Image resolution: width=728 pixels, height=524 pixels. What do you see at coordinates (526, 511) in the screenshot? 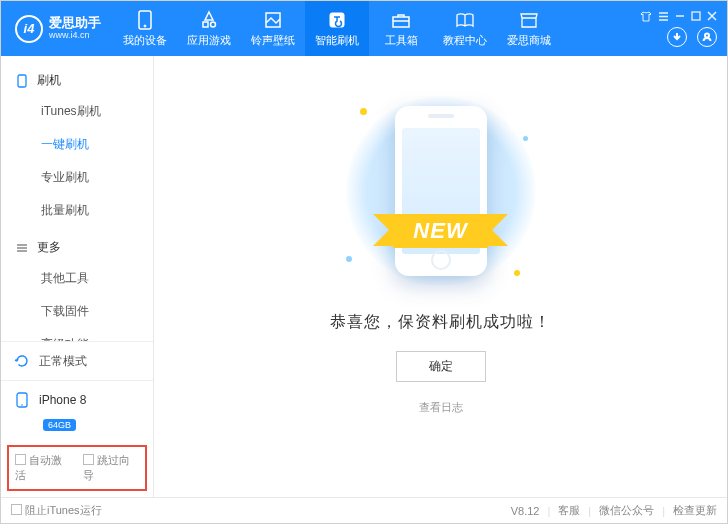
I see `version-label: V8.12` at bounding box center [526, 511].